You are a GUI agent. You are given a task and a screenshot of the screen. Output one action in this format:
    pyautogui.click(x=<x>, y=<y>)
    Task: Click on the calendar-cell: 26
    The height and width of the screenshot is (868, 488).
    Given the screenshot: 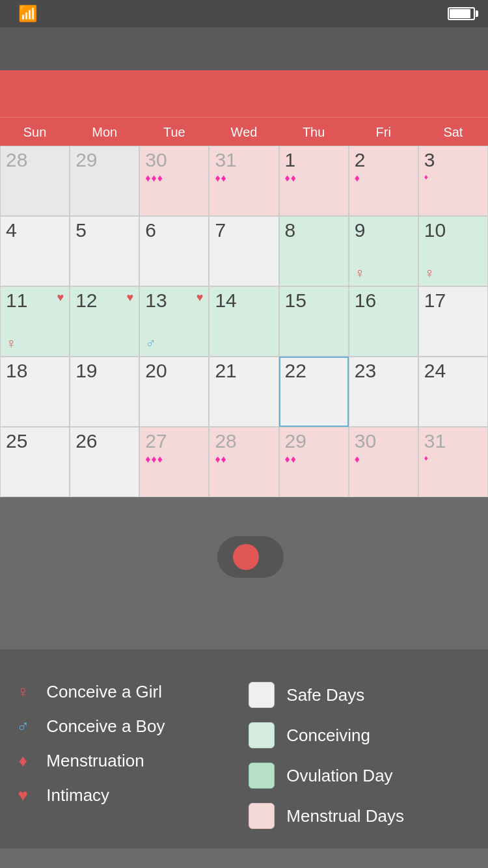 What is the action you would take?
    pyautogui.click(x=104, y=462)
    